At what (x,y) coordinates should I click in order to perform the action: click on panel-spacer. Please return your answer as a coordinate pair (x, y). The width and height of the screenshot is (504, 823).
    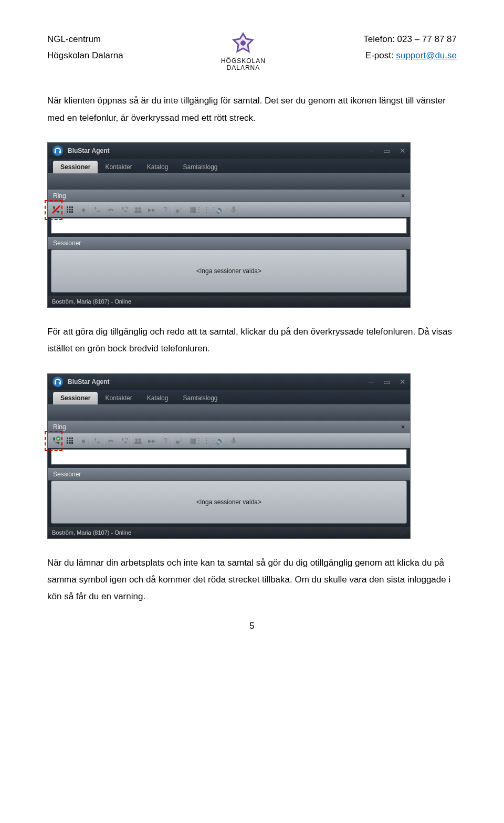
    Looking at the image, I should click on (229, 182).